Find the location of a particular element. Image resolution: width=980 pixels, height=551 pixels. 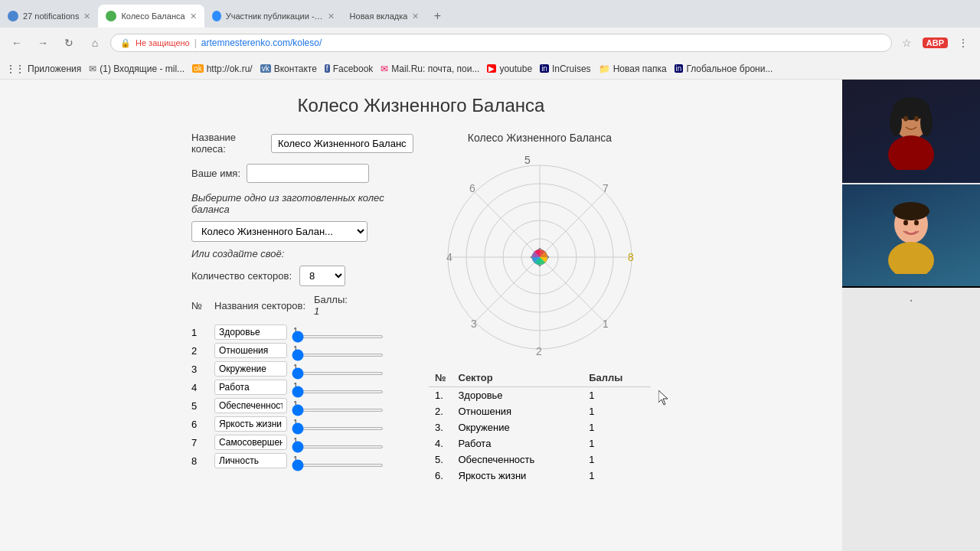

sectors-count-label: Количество секторов: is located at coordinates (242, 276).